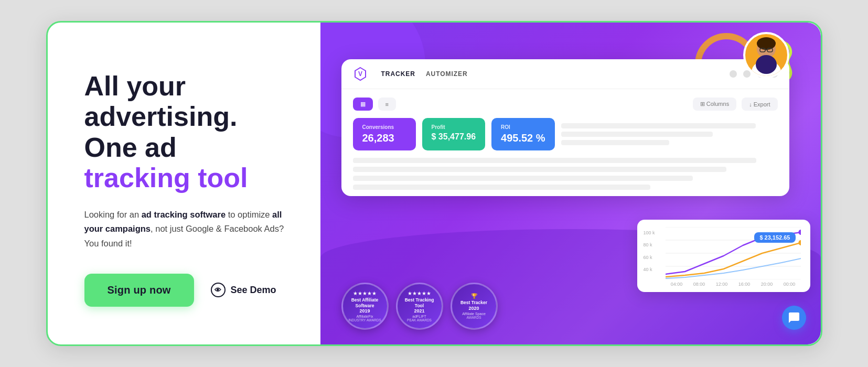  What do you see at coordinates (384, 134) in the screenshot?
I see `metric-card-conversions: Conversions 26,283` at bounding box center [384, 134].